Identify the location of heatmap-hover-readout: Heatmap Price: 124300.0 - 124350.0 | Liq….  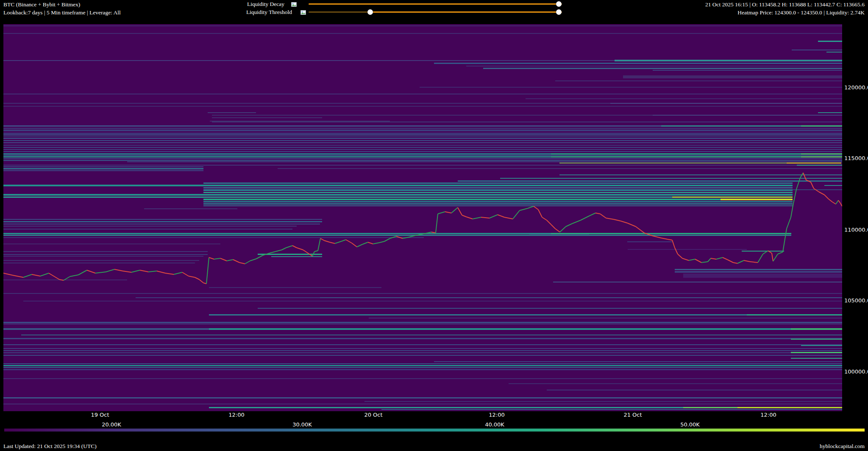
(801, 13).